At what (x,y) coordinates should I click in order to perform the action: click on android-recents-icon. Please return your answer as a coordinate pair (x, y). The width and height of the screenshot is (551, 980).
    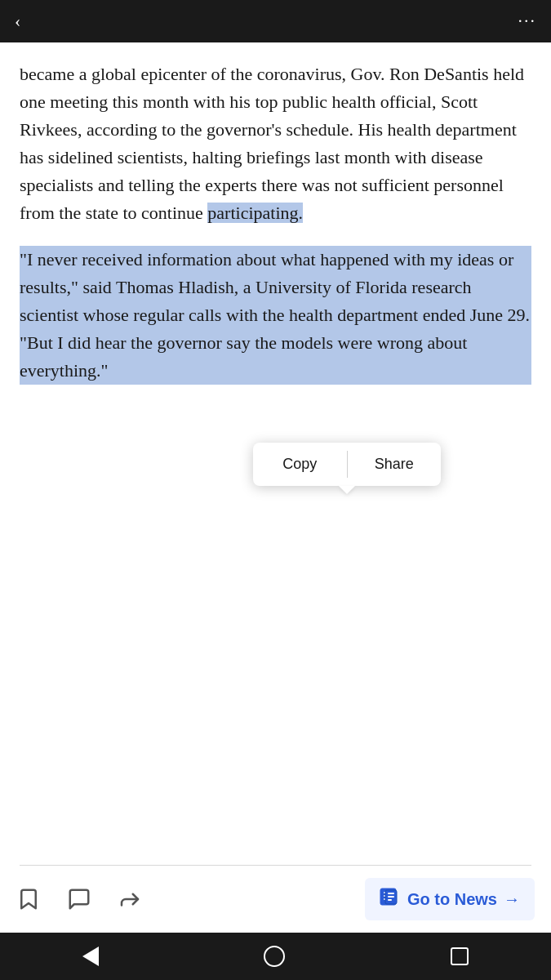
    Looking at the image, I should click on (460, 956).